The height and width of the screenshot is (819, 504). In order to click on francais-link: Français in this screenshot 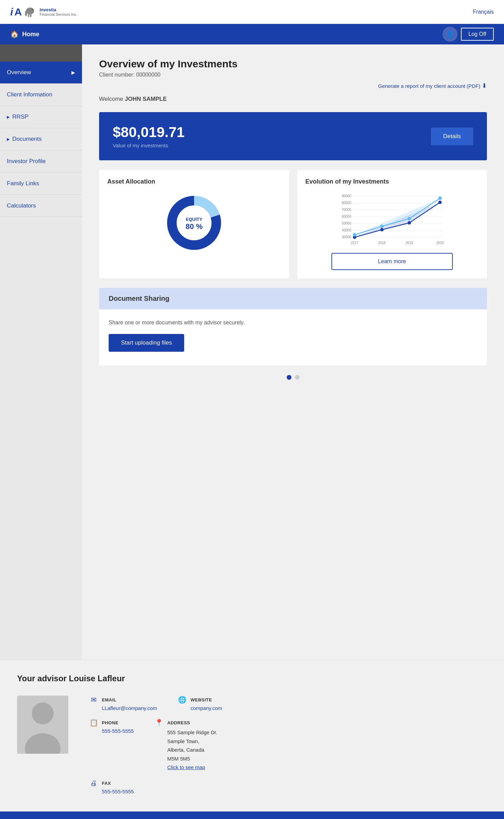, I will do `click(483, 12)`.